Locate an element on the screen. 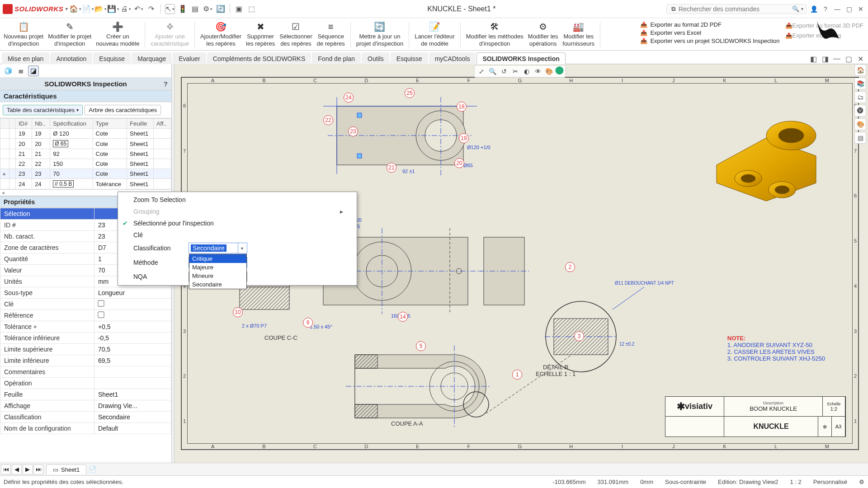 The width and height of the screenshot is (868, 488). prop-value: Sheet1 is located at coordinates (132, 395).